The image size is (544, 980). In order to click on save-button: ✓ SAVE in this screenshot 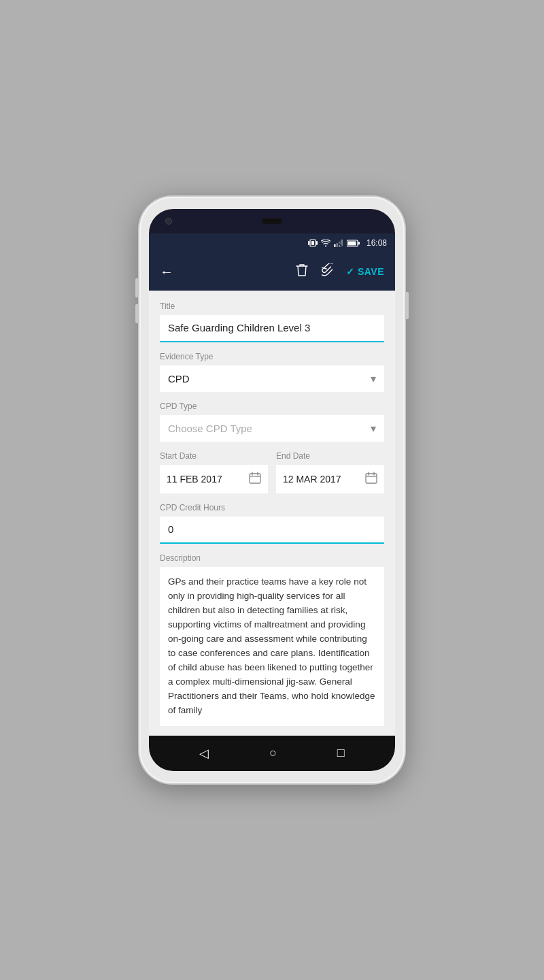, I will do `click(365, 272)`.